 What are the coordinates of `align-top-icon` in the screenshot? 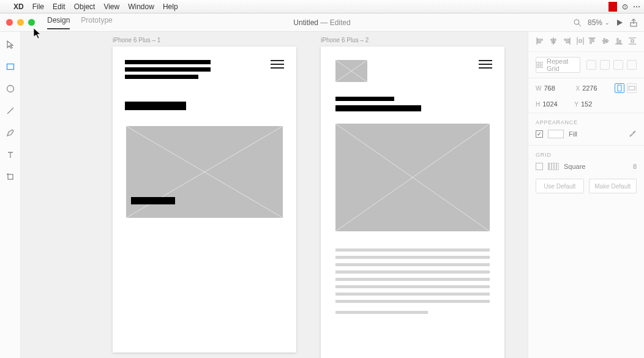 It's located at (592, 42).